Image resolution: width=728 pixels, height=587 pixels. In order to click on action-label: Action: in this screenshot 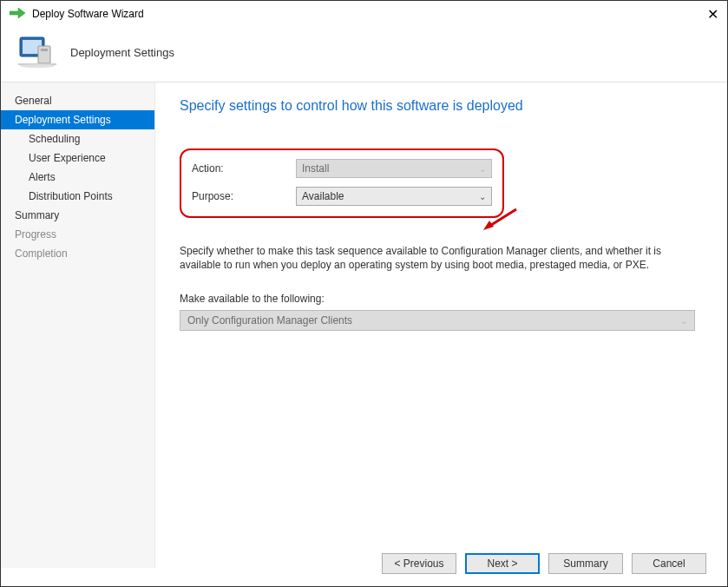, I will do `click(244, 168)`.